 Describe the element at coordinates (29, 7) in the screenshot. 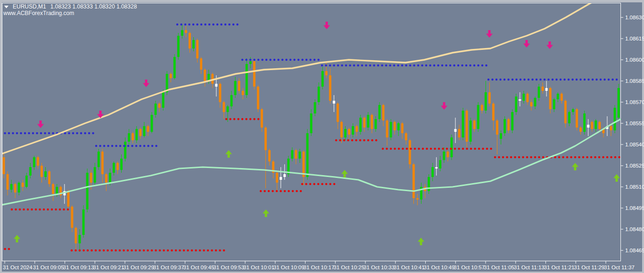

I see `symbol-label: EURUSD,M1` at that location.